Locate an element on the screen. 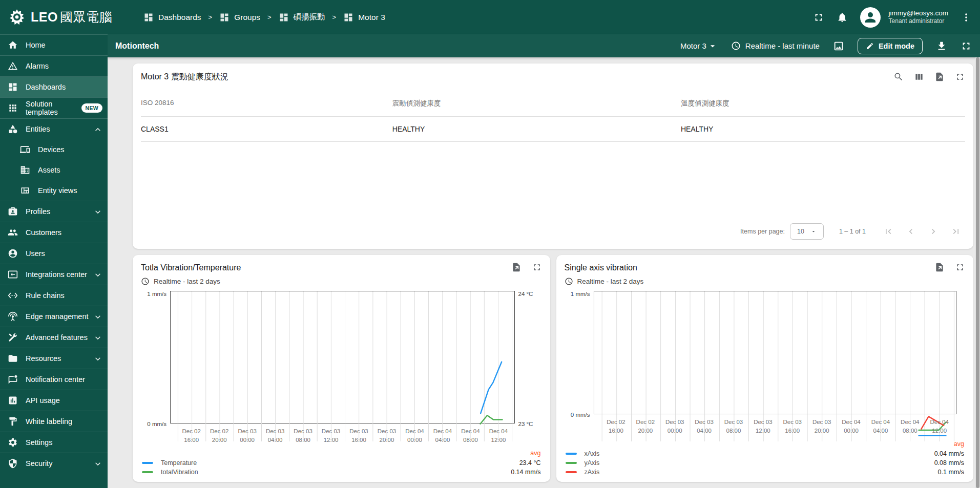  notifications-bell-icon is located at coordinates (842, 17).